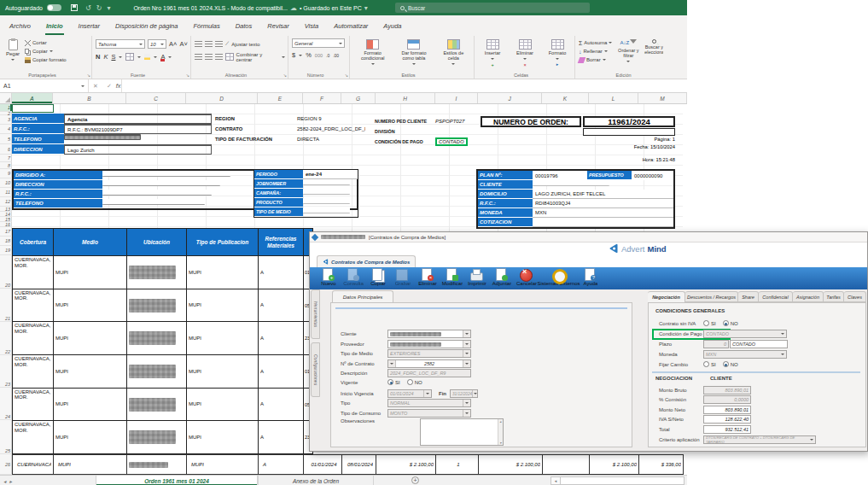 This screenshot has width=868, height=485. Describe the element at coordinates (727, 429) in the screenshot. I see `amount-field: 932.512,41` at that location.